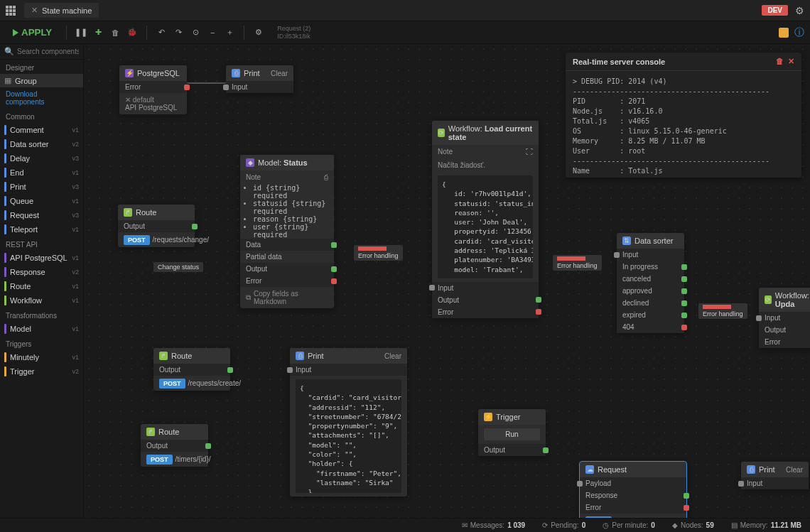 This screenshot has height=532, width=810. Describe the element at coordinates (633, 490) in the screenshot. I see `node-request: ☁Request Payload Response Error POSThttp…` at that location.